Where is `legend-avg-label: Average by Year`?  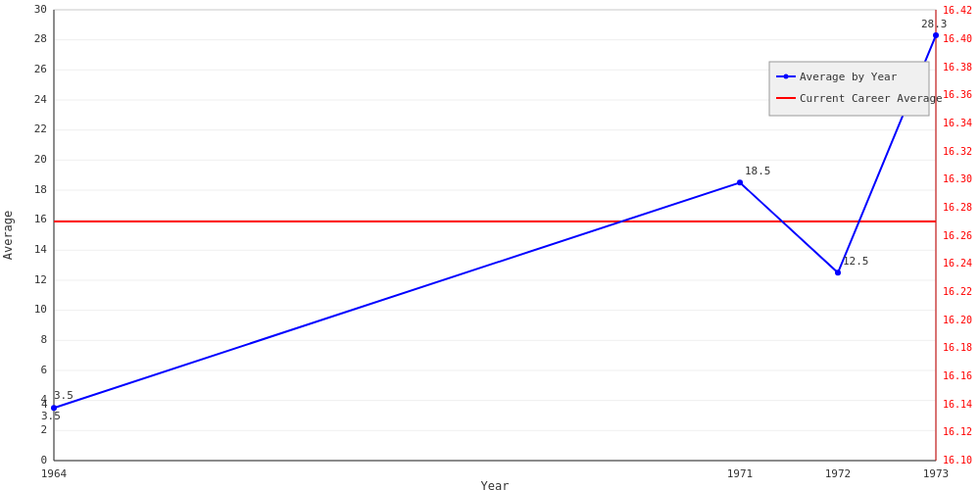
legend-avg-label: Average by Year is located at coordinates (849, 76).